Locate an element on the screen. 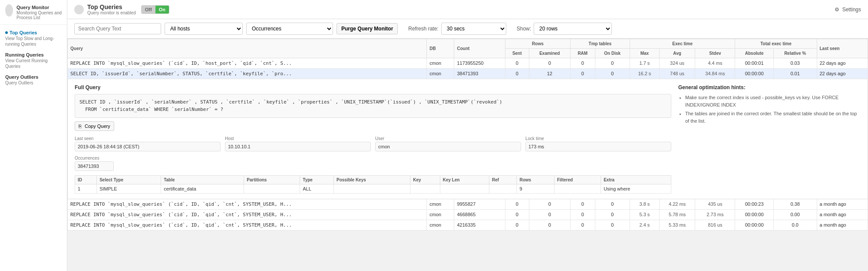 This screenshot has height=271, width=868. total-relative-cell: 0.0 is located at coordinates (795, 225).